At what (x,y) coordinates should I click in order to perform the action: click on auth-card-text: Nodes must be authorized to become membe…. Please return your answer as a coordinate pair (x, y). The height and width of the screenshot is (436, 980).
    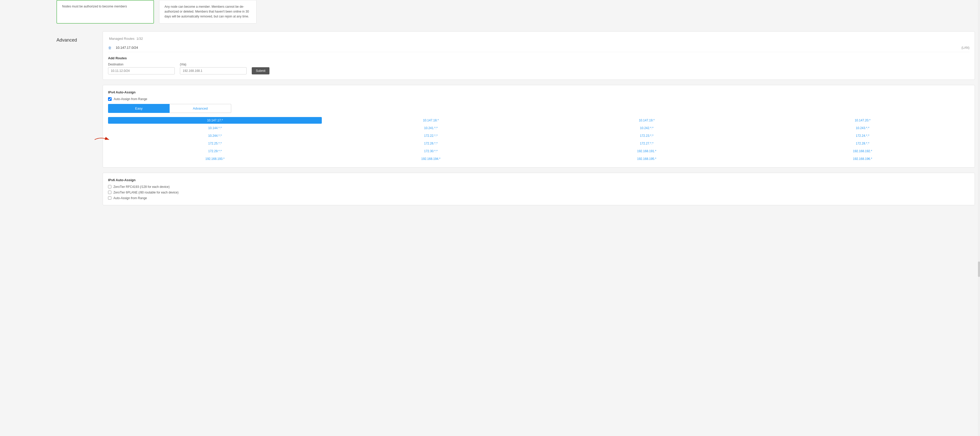
    Looking at the image, I should click on (105, 6).